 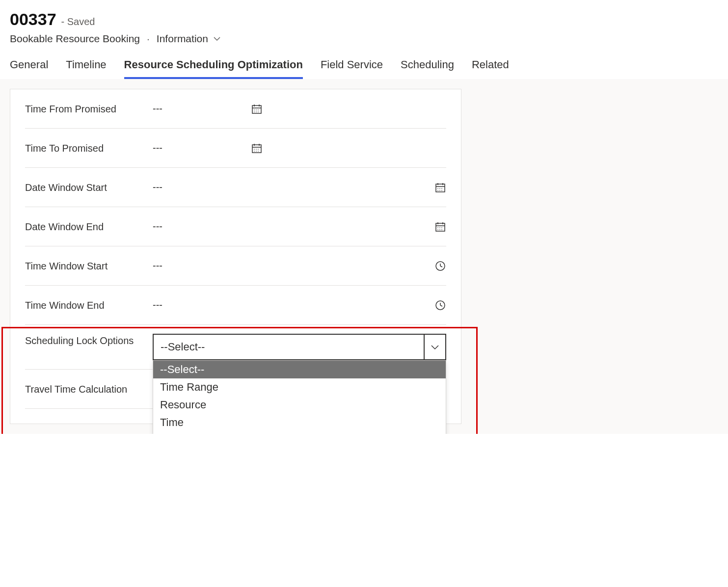 I want to click on field-label: Time Window End, so click(x=89, y=305).